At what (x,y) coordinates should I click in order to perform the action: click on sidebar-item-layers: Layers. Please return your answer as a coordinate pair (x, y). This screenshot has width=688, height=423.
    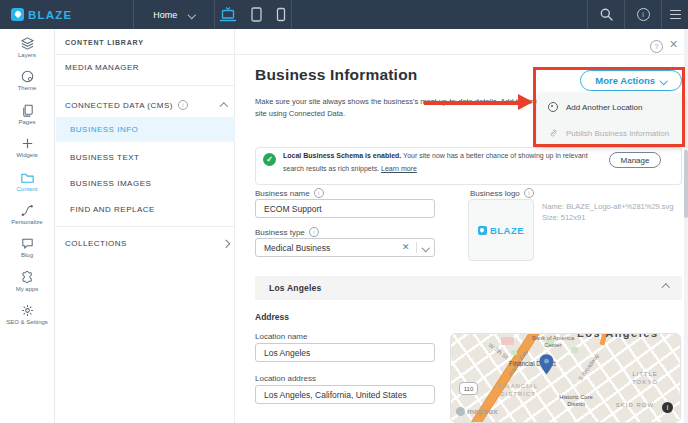
    Looking at the image, I should click on (27, 52).